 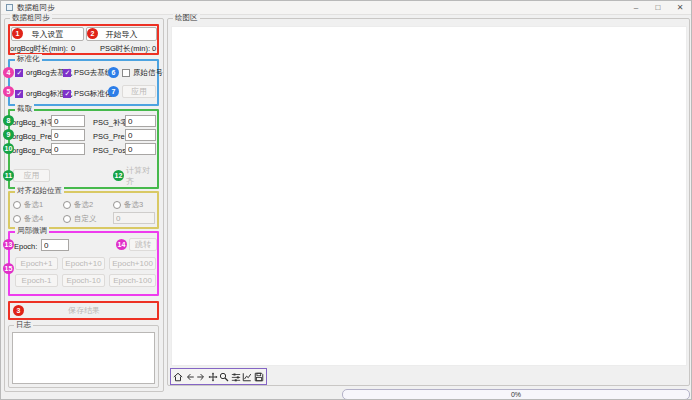 I want to click on progress-bar: 0%, so click(x=516, y=394).